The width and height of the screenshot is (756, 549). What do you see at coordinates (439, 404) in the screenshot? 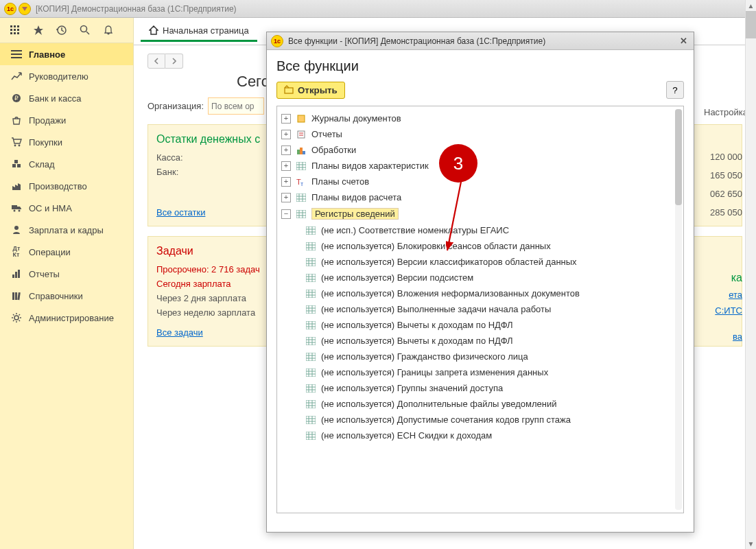
I see `tree-item-label: (не используется) Дополнительные файлы у…` at bounding box center [439, 404].